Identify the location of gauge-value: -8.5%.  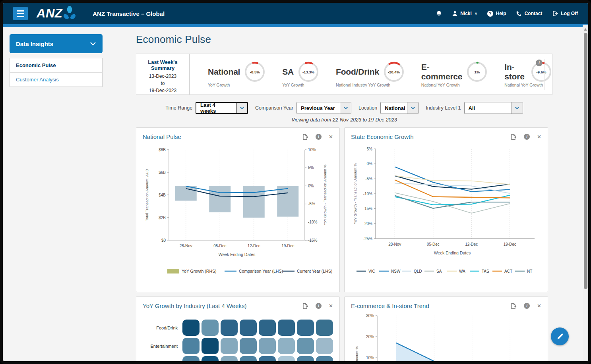
(255, 72).